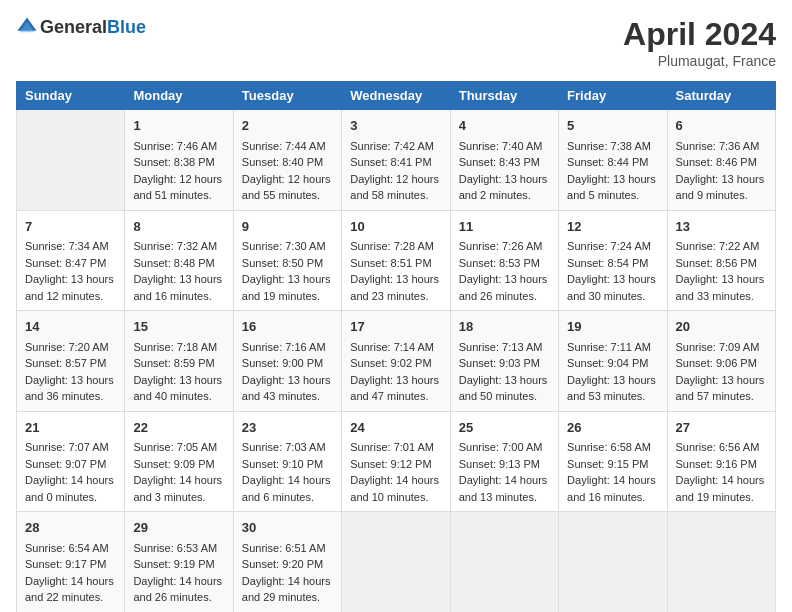  Describe the element at coordinates (179, 462) in the screenshot. I see `calendar-cell: 22Sunrise: 7:05 AMSunset: 9:09 PMDayligh…` at that location.